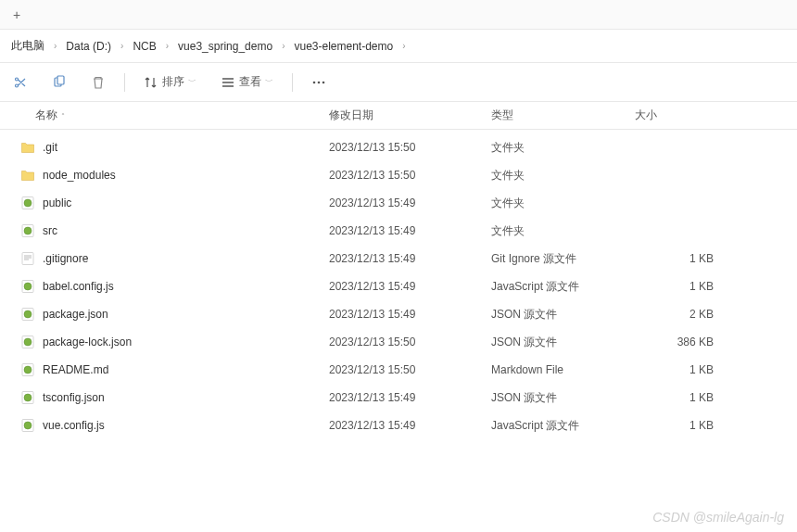 The image size is (797, 532). Describe the element at coordinates (293, 82) in the screenshot. I see `separator` at that location.